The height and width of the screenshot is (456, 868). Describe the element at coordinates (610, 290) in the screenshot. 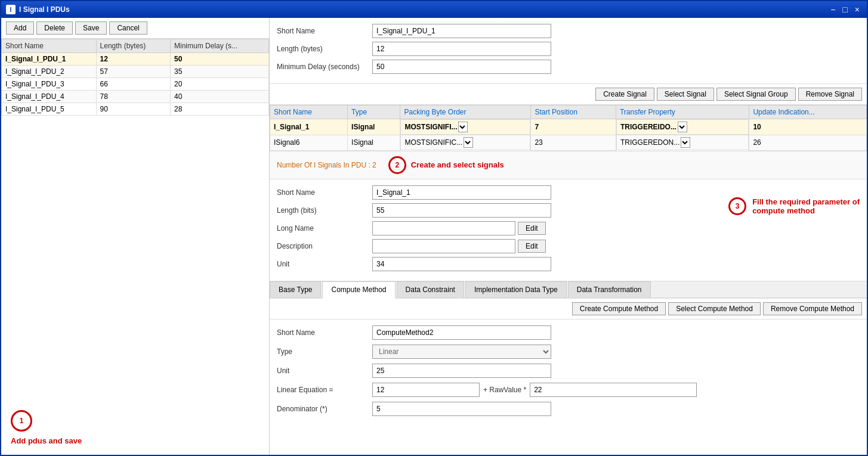

I see `tab-data-transformation: Data Transformation` at that location.